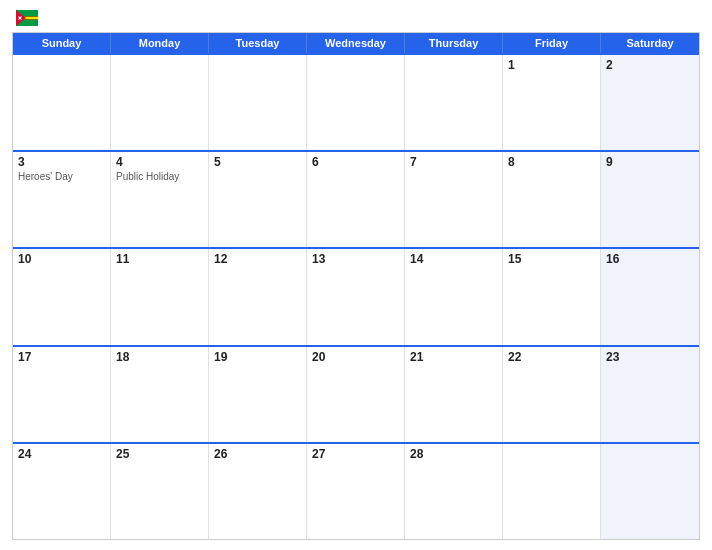 This screenshot has width=712, height=550. Describe the element at coordinates (650, 200) in the screenshot. I see `calendar-cell: 9` at that location.